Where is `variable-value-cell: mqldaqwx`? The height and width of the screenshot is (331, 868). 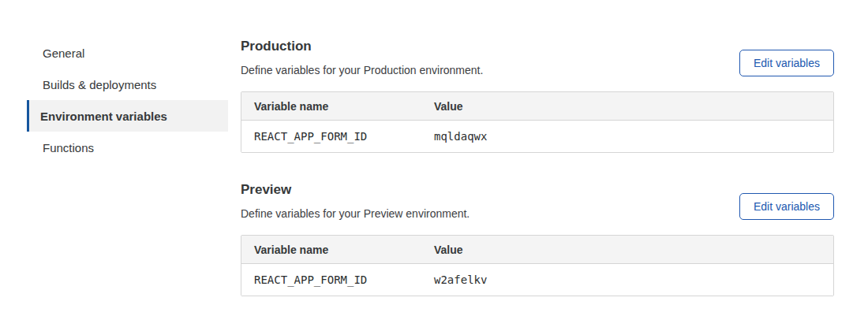
variable-value-cell: mqldaqwx is located at coordinates (627, 136).